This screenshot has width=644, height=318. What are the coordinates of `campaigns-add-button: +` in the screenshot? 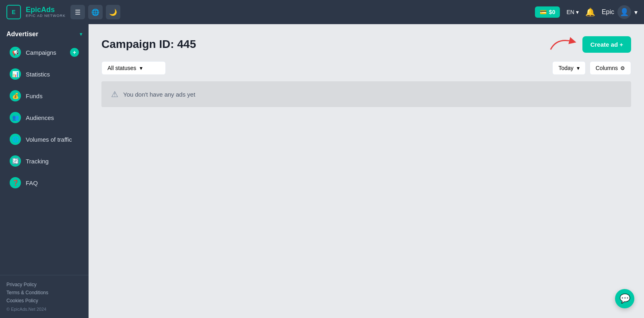 It's located at (74, 52).